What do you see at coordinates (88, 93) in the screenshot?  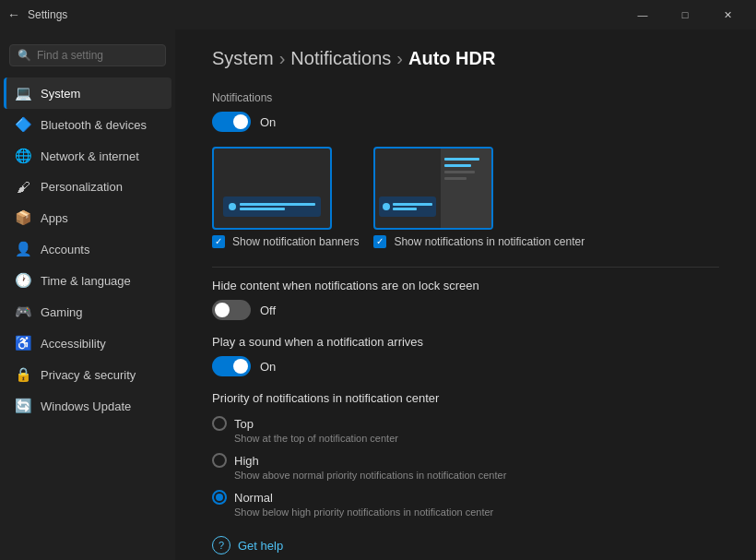 I see `sidebar-item-system: 💻 System` at bounding box center [88, 93].